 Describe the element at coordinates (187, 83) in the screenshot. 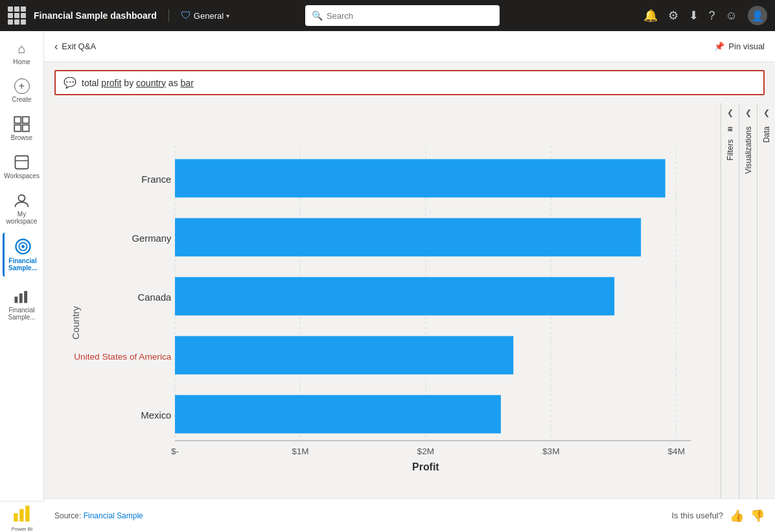

I see `bar-underline: bar` at that location.